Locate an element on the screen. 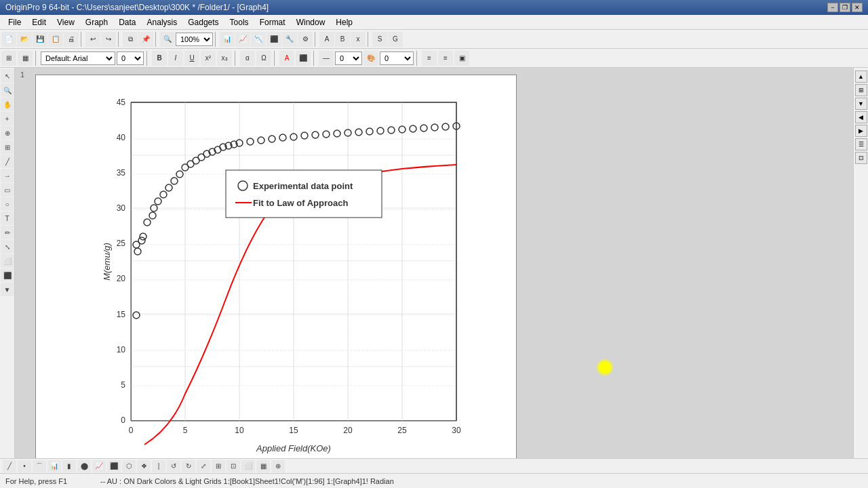  bold-button: B is located at coordinates (159, 58).